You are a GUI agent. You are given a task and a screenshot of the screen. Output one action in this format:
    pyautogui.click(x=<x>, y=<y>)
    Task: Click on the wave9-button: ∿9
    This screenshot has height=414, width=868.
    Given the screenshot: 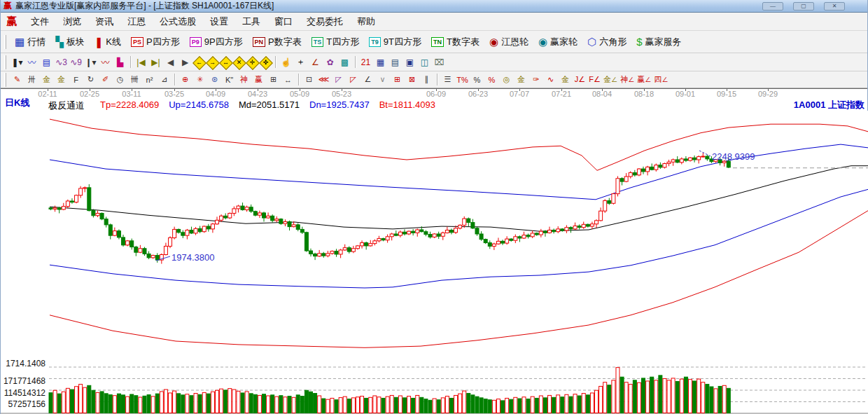 What is the action you would take?
    pyautogui.click(x=76, y=62)
    